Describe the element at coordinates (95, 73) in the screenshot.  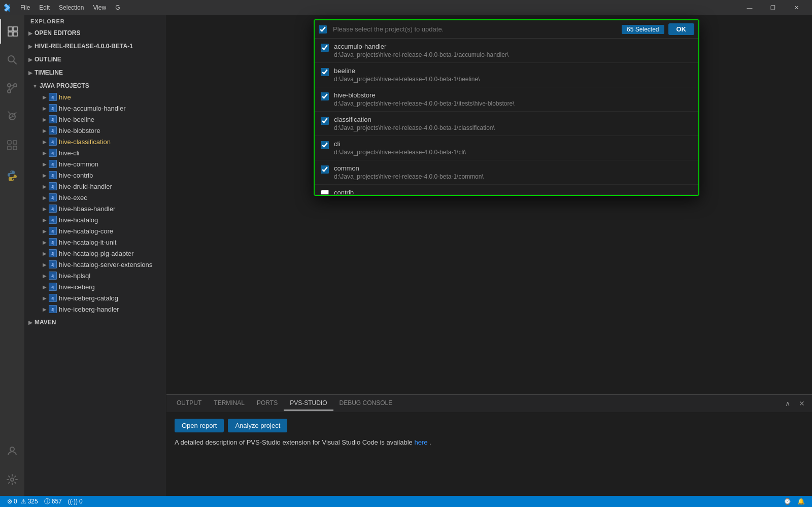
I see `timeline-header: ▶ TIMELINE` at that location.